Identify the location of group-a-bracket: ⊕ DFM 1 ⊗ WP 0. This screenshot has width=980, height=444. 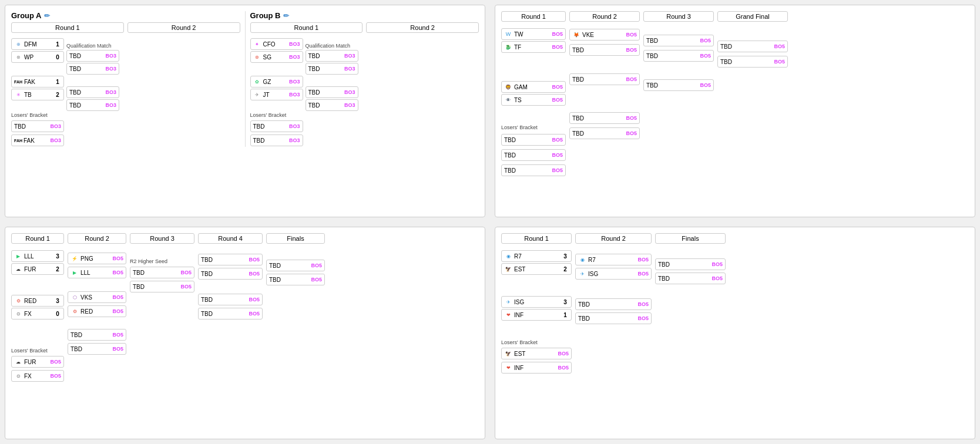
(126, 91).